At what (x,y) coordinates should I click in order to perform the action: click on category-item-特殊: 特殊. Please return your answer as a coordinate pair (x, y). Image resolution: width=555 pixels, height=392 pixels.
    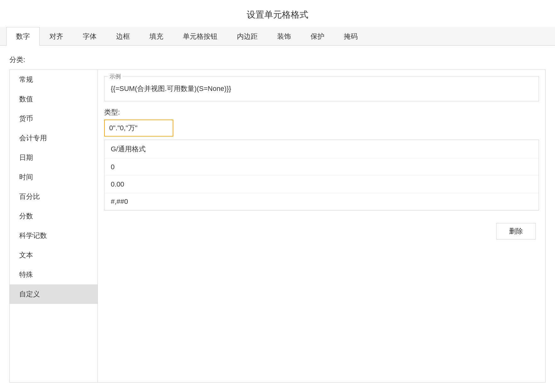
    Looking at the image, I should click on (53, 275).